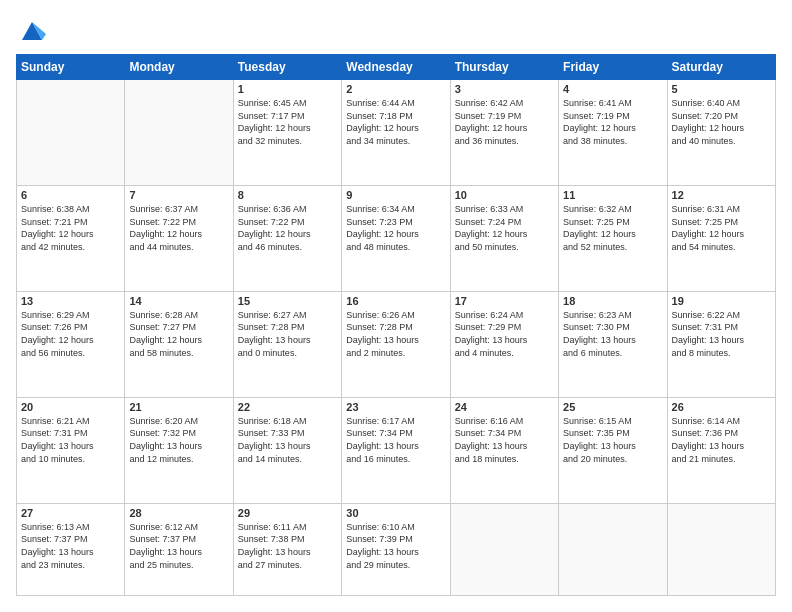 This screenshot has height=612, width=792. I want to click on day-info: Sunrise: 6:14 AM Sunset: 7:36 PM Dayligh…, so click(722, 440).